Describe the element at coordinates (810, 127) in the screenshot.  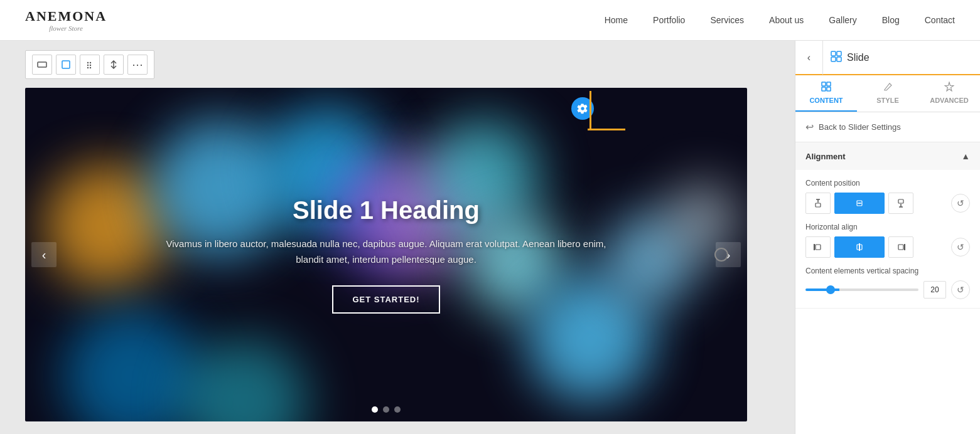
I see `back-to-settings-icon: ↩` at that location.